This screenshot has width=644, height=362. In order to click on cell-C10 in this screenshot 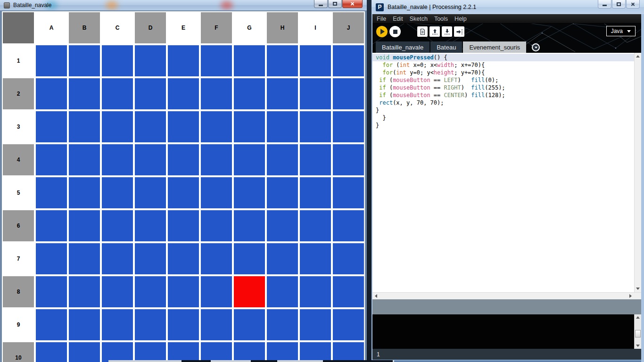, I will do `click(117, 352)`.